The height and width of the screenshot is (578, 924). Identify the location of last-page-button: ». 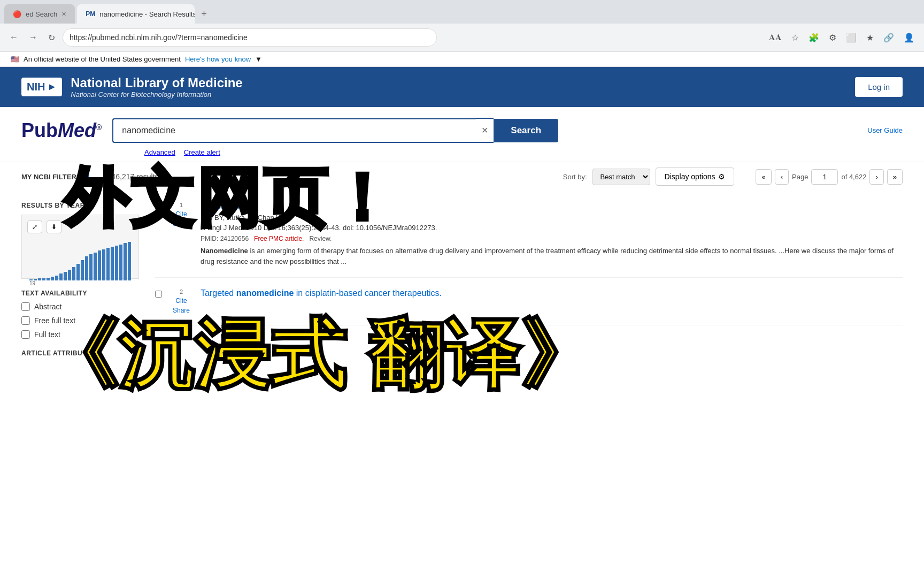
(895, 177).